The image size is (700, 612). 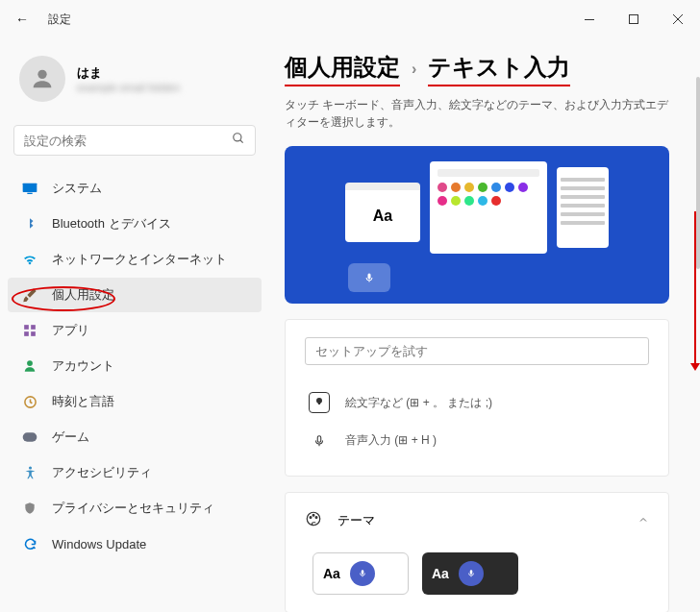 What do you see at coordinates (480, 521) in the screenshot?
I see `theme-label: テーマ` at bounding box center [480, 521].